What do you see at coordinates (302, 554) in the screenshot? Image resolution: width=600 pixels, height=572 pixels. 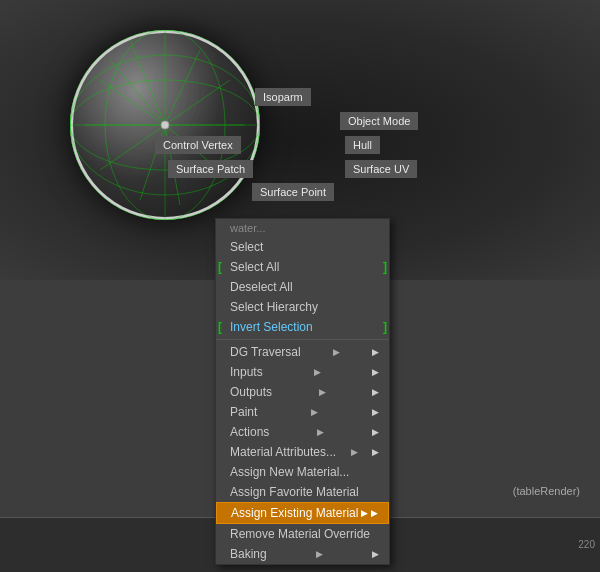 I see `menu-baking: Baking ▶` at bounding box center [302, 554].